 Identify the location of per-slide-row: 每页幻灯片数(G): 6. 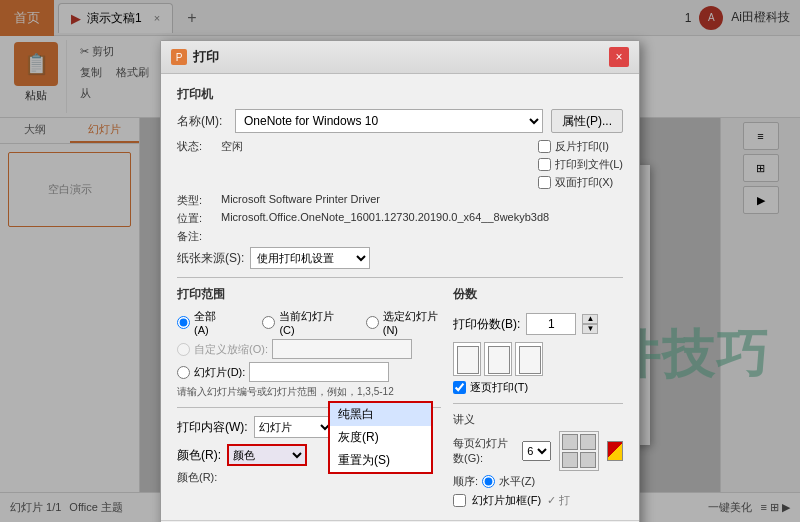
(538, 451).